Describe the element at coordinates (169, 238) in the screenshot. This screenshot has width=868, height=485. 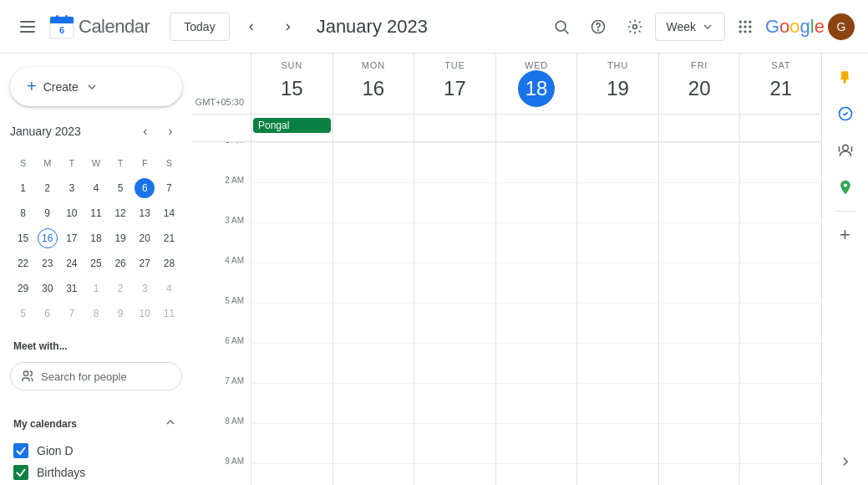
I see `mini-cal-day: 21` at that location.